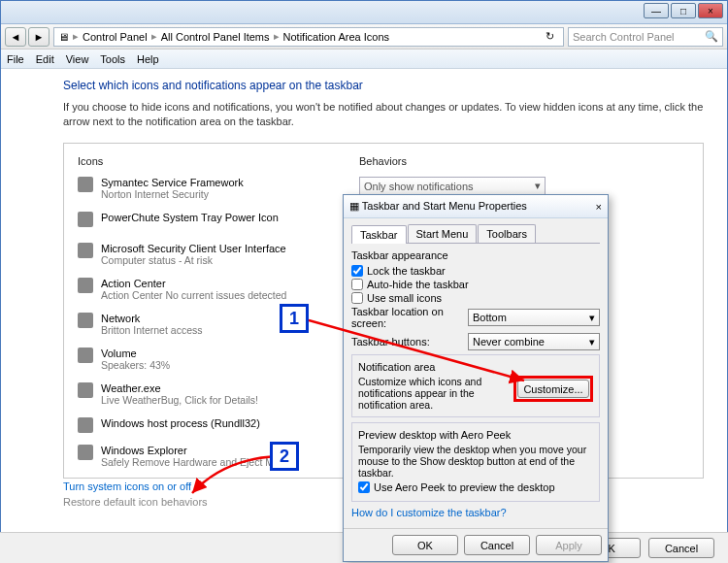 The width and height of the screenshot is (728, 563). What do you see at coordinates (64, 37) in the screenshot?
I see `breadcrumb-root-icon: 🖥` at bounding box center [64, 37].